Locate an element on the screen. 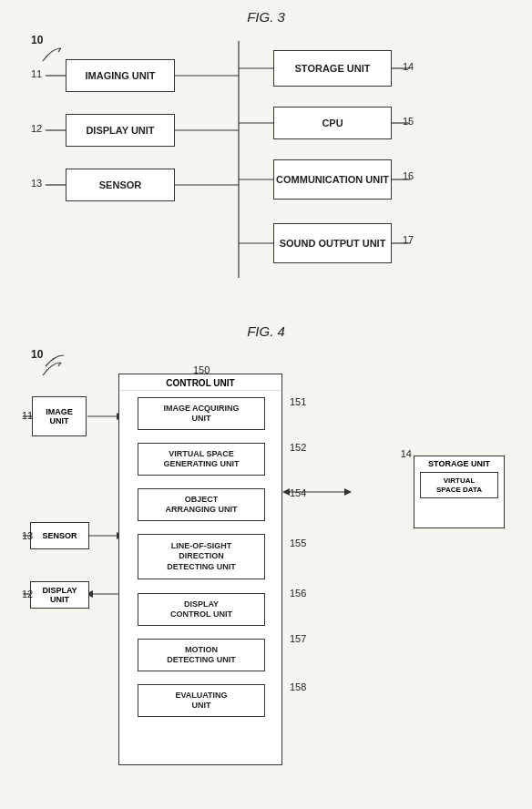  fig4-storage-outer: STORAGE UNIT VIRTUALSPACE DATA is located at coordinates (459, 492).